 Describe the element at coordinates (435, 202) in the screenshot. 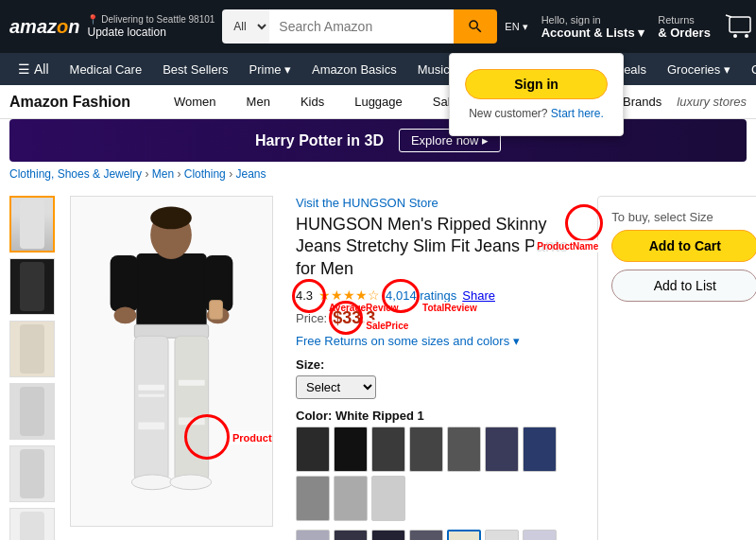

I see `store-link: Visit the HUNGSON Store` at that location.